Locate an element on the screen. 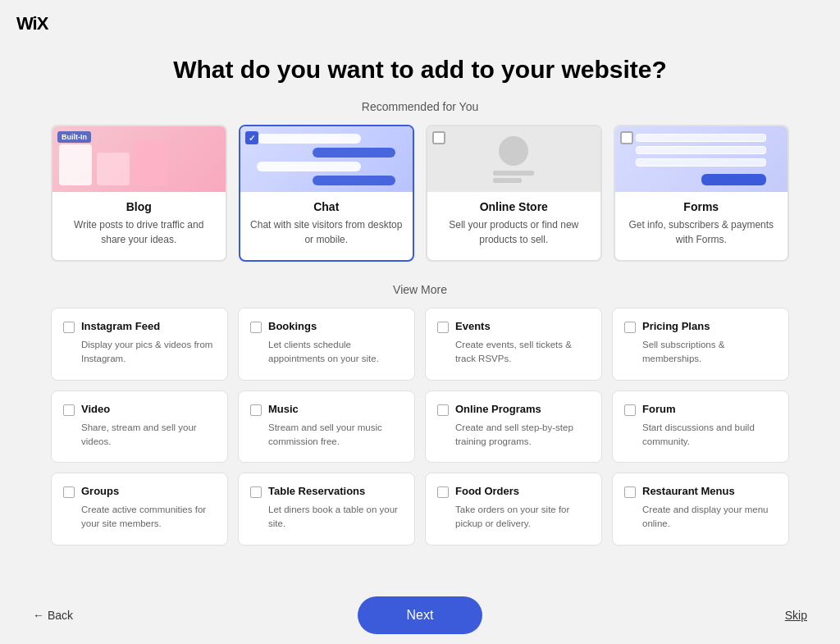  video-desc: Share, stream and sell your videos. is located at coordinates (139, 435).